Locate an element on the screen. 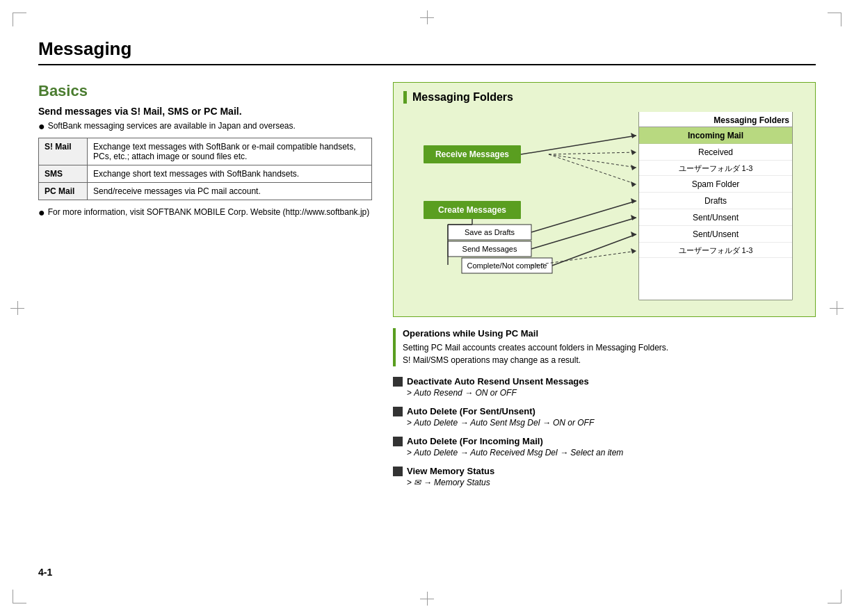 This screenshot has height=616, width=854. service-description: Exchange short text messages with SoftBa… is located at coordinates (229, 174).